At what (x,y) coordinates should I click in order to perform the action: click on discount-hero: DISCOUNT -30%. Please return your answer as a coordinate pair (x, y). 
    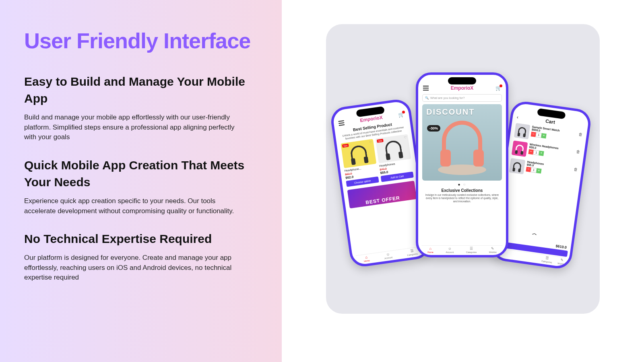
    Looking at the image, I should click on (462, 142).